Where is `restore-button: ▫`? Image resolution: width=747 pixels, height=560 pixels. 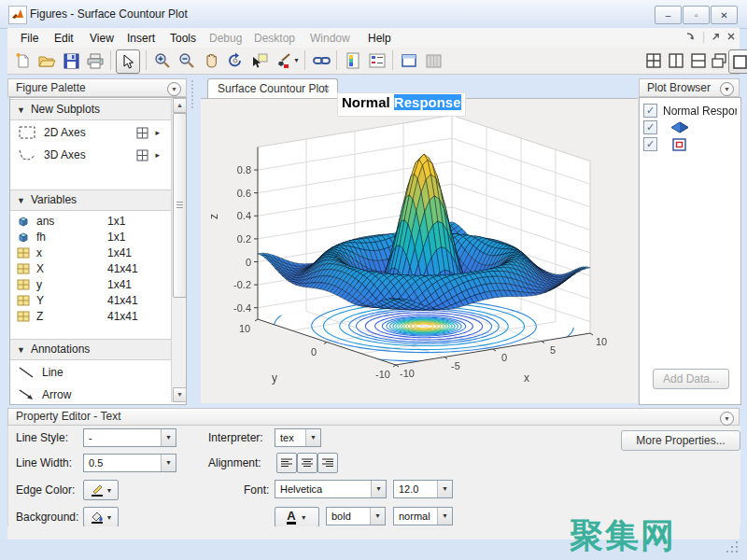 restore-button: ▫ is located at coordinates (697, 15).